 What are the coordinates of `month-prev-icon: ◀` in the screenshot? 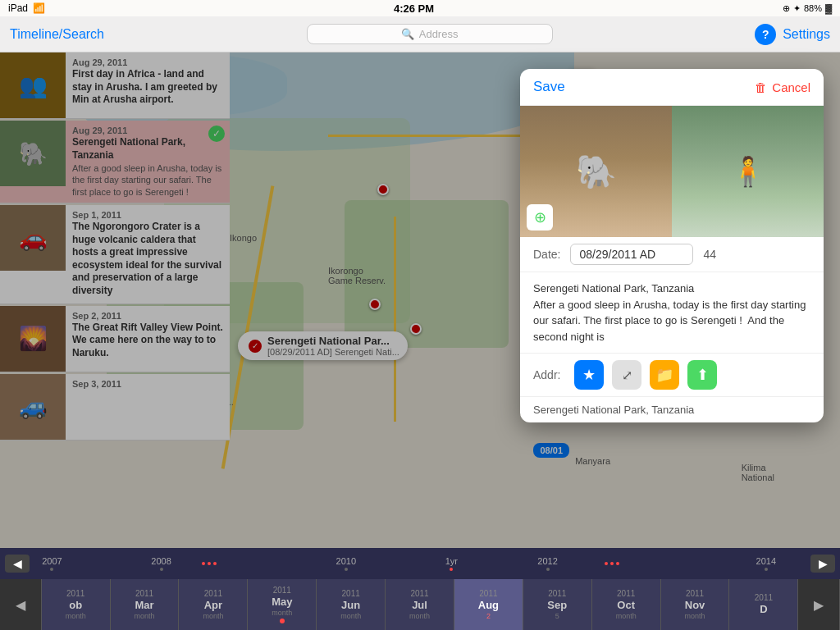 It's located at (21, 605).